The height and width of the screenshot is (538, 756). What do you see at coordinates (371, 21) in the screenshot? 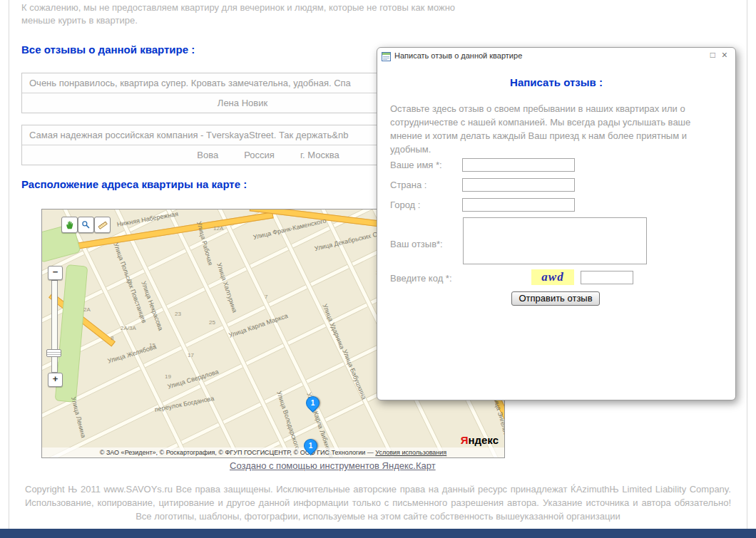
I see `intro-line-2: меньше курить в квартире.` at bounding box center [371, 21].